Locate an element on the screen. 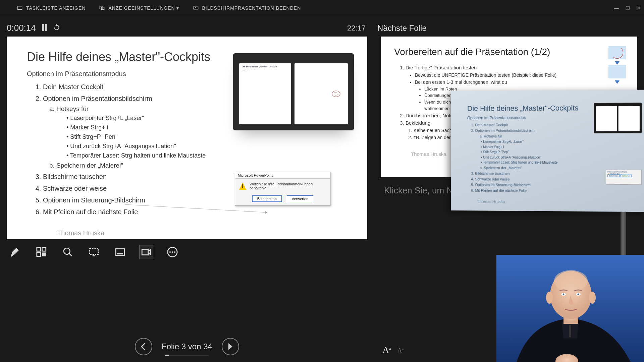  slide-author: Thomas Hruska is located at coordinates (202, 233).